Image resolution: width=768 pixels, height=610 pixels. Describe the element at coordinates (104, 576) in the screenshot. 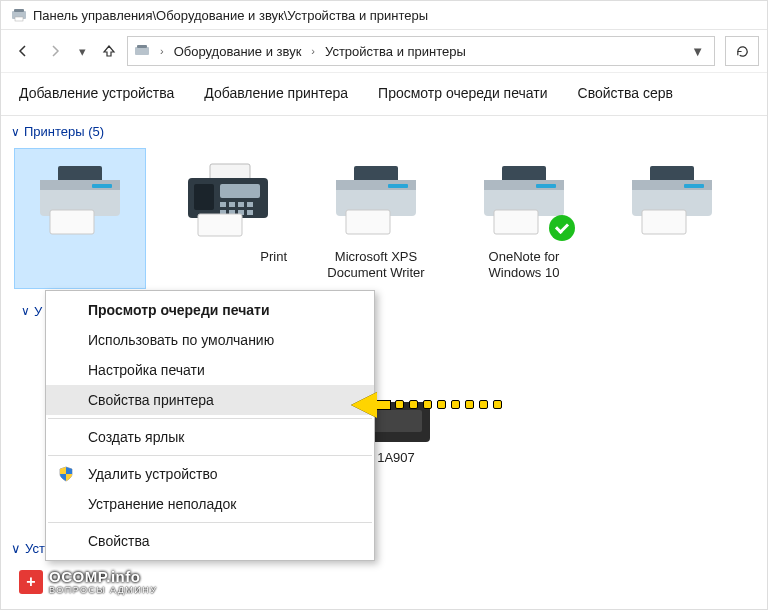

I see `watermark-site: OCOMP.info` at that location.